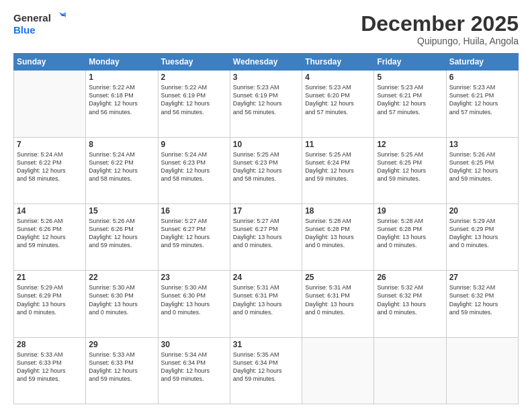 The height and width of the screenshot is (411, 532). Describe the element at coordinates (193, 236) in the screenshot. I see `calendar-cell: 16 Sunrise: 5:27 AMSunset: 6:27 PMDaylig…` at that location.